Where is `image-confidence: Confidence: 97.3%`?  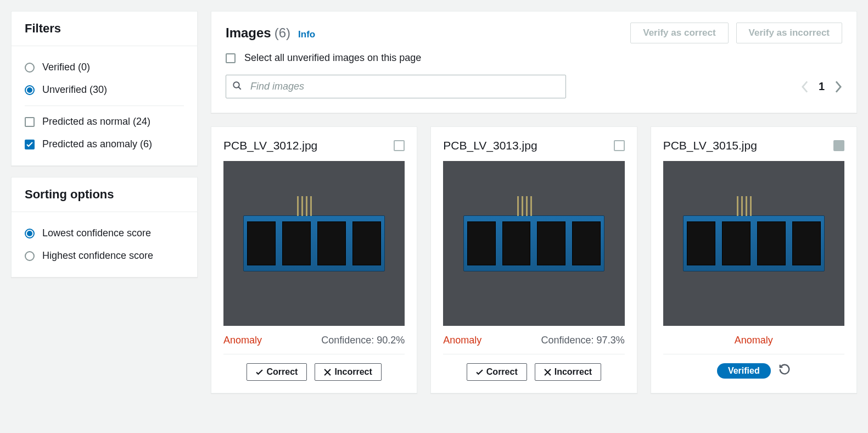 image-confidence: Confidence: 97.3% is located at coordinates (583, 341).